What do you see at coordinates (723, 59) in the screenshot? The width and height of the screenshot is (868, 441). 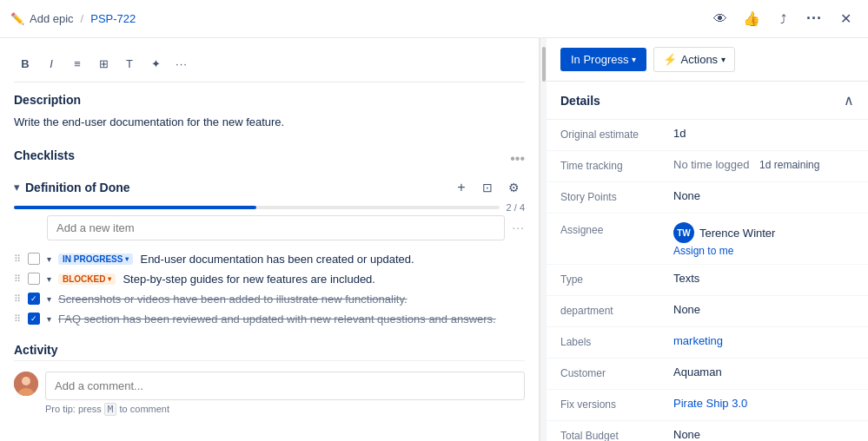 I see `actions-caret: ▾` at bounding box center [723, 59].